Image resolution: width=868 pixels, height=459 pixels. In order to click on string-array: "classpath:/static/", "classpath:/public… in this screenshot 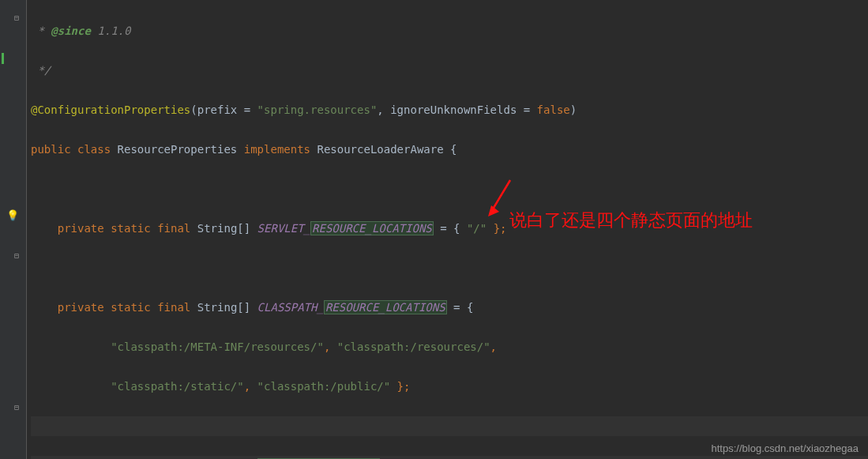, I will do `click(449, 387)`.